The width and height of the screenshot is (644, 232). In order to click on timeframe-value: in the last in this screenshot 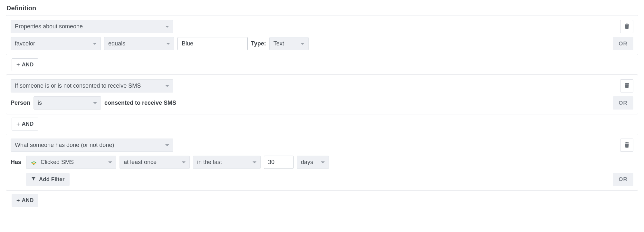, I will do `click(209, 162)`.